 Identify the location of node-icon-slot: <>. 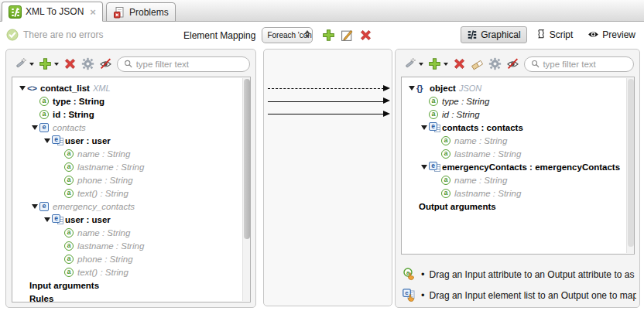
(34, 88).